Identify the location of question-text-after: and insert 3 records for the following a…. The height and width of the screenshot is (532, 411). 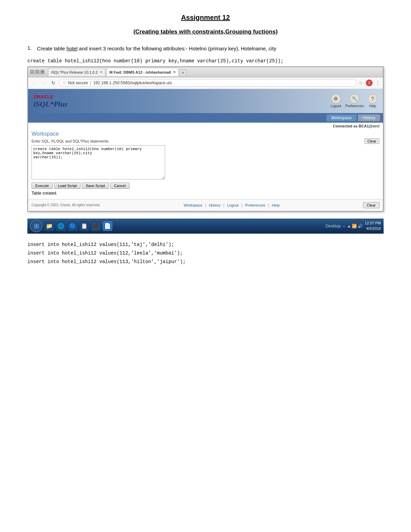
(177, 49).